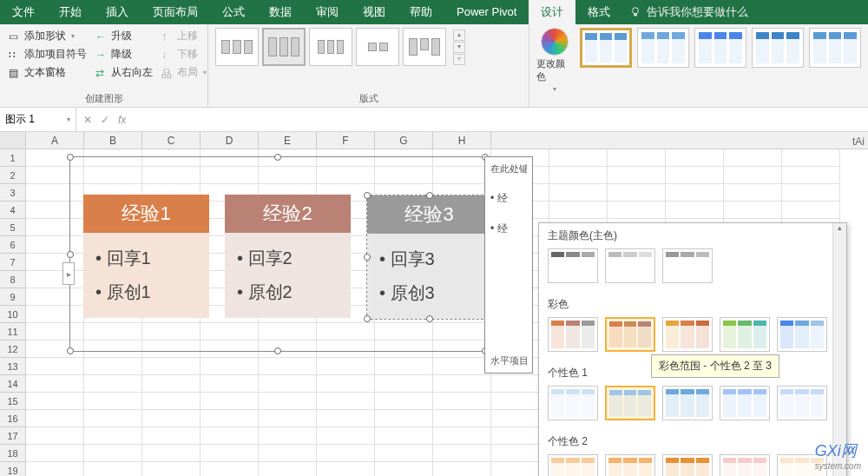 The width and height of the screenshot is (868, 476). I want to click on change-colors-button: 更改颜色 ▾, so click(555, 61).